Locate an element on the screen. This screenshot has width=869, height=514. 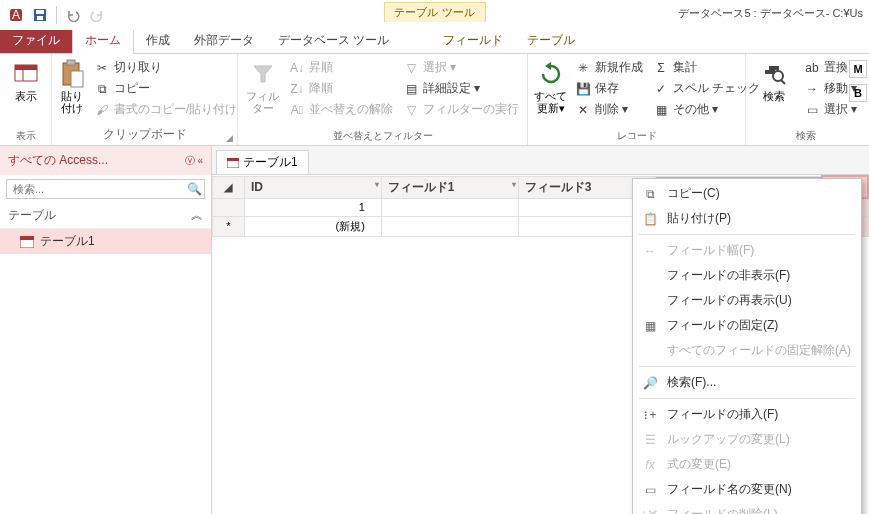
replace-icon: ab is located at coordinates (812, 68).